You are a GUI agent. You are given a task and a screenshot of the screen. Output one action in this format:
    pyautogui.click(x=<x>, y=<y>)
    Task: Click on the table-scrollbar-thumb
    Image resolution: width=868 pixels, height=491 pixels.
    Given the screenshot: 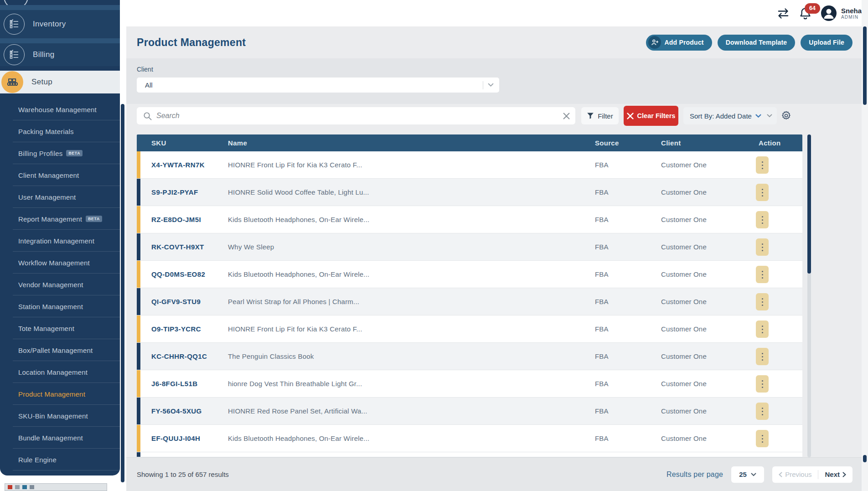 What is the action you would take?
    pyautogui.click(x=809, y=204)
    